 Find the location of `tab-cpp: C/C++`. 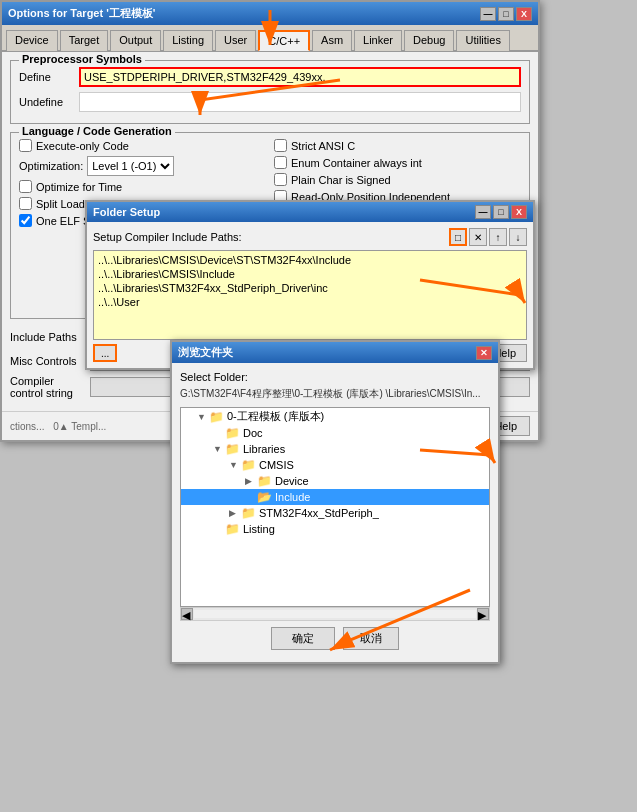

tab-cpp: C/C++ is located at coordinates (284, 40).